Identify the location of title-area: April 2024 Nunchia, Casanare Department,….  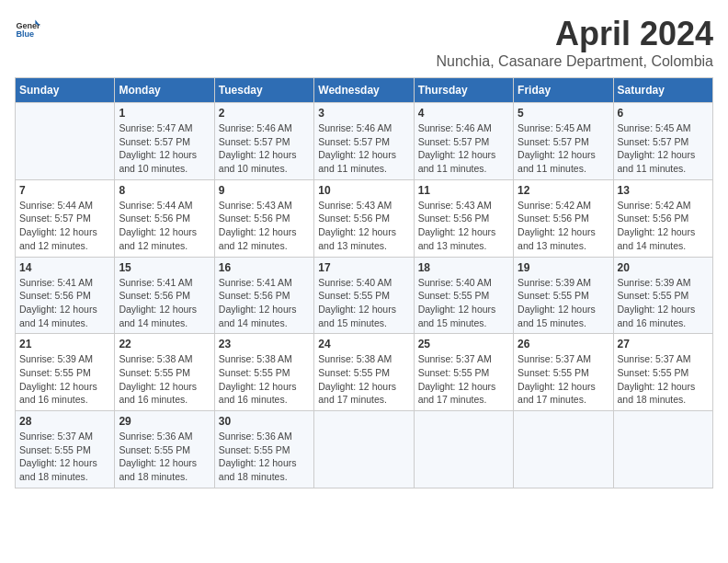
(575, 42).